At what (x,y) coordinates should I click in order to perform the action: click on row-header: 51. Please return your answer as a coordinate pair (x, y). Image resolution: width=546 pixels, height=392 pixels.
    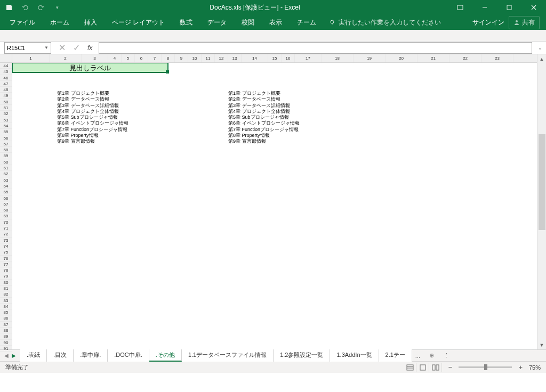
    Looking at the image, I should click on (6, 108).